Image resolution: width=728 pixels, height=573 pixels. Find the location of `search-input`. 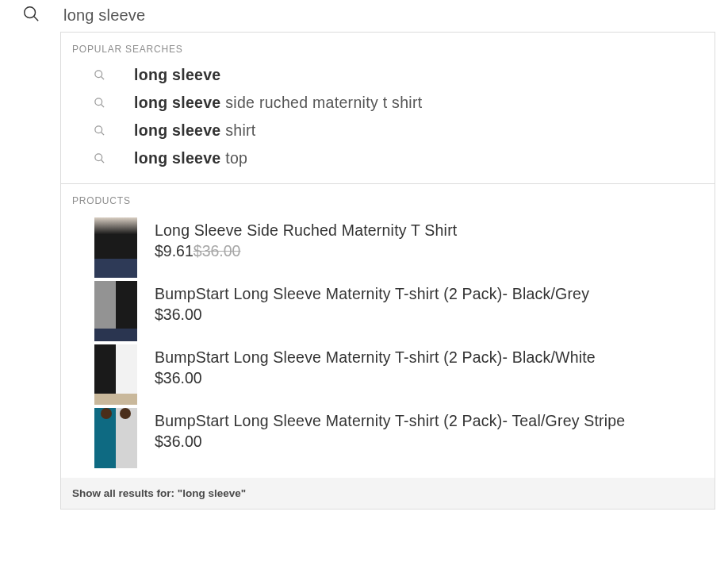

search-input is located at coordinates (222, 16).